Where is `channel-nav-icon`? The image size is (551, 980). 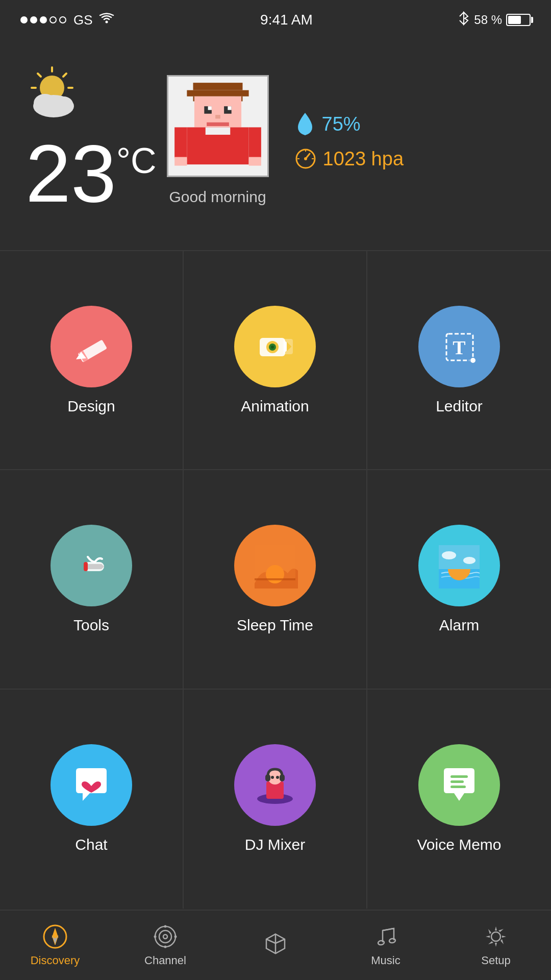 channel-nav-icon is located at coordinates (165, 937).